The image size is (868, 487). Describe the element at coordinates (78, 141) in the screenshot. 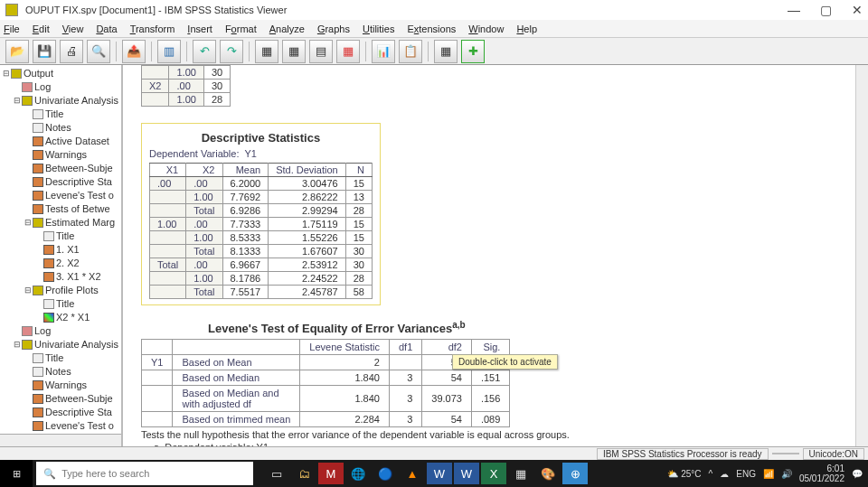

I see `tree-dataset: Active Dataset` at that location.